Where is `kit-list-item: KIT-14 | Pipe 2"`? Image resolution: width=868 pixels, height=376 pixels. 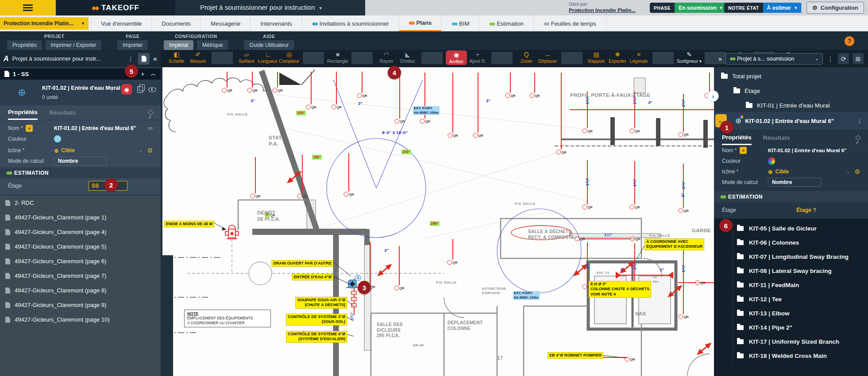 kit-list-item: KIT-14 | Pipe 2" is located at coordinates (791, 327).